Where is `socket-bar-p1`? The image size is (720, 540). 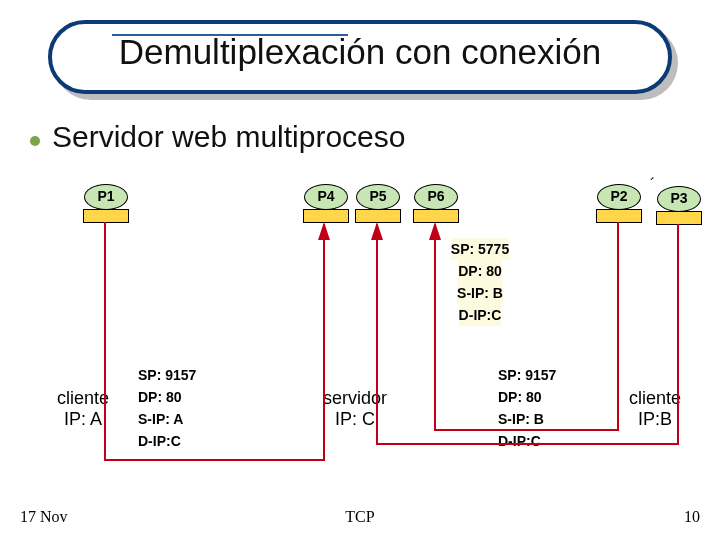
socket-bar-p1 is located at coordinates (106, 216).